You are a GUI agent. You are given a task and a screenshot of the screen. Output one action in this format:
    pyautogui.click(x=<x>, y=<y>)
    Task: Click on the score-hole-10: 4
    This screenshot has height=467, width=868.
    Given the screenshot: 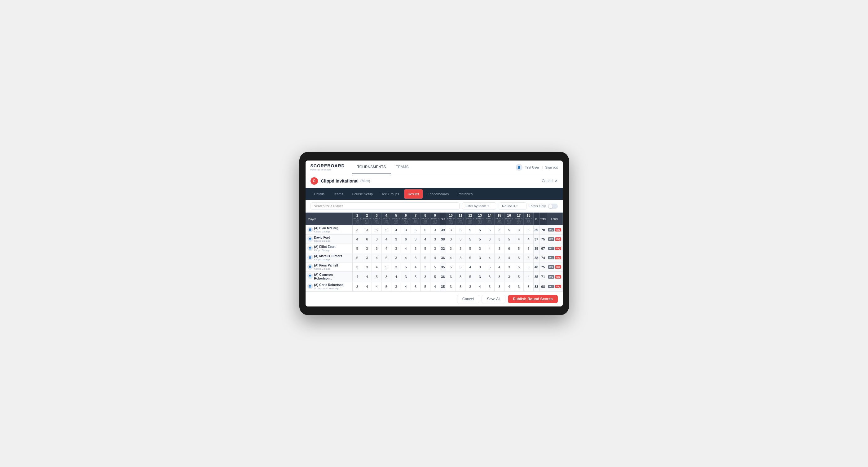 What is the action you would take?
    pyautogui.click(x=451, y=258)
    